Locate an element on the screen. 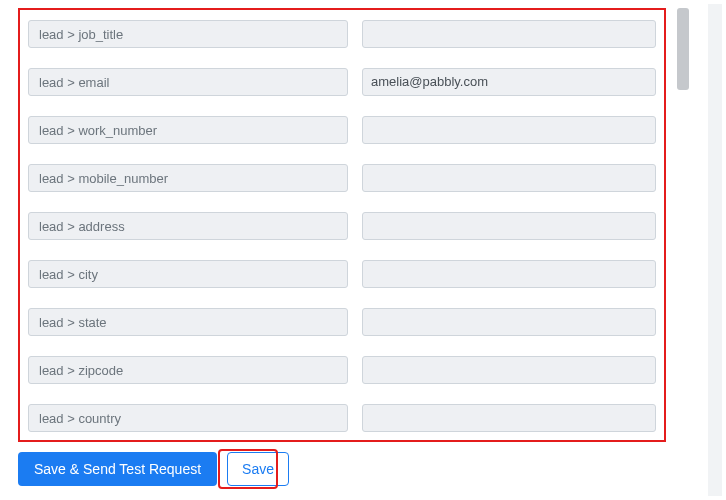 This screenshot has height=500, width=726. field-row: lead > mobile_number is located at coordinates (342, 178).